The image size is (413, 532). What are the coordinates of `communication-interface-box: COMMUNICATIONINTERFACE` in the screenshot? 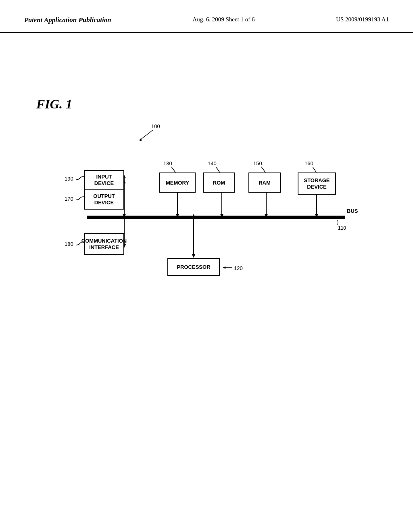 It's located at (104, 244).